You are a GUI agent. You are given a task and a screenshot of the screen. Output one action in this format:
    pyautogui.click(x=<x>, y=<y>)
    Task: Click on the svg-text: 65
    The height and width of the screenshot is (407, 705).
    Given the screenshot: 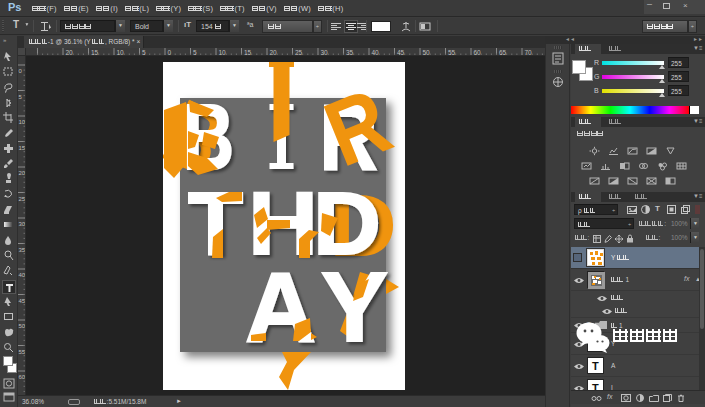 What is the action you would take?
    pyautogui.click(x=503, y=52)
    